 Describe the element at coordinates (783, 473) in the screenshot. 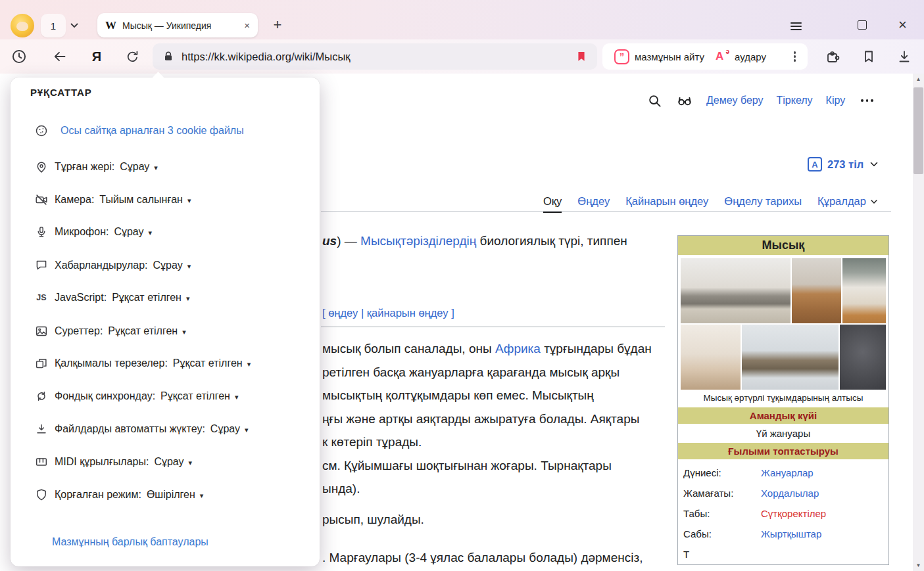

I see `taxonomy-row: Дүниесі: Жануарлар` at that location.